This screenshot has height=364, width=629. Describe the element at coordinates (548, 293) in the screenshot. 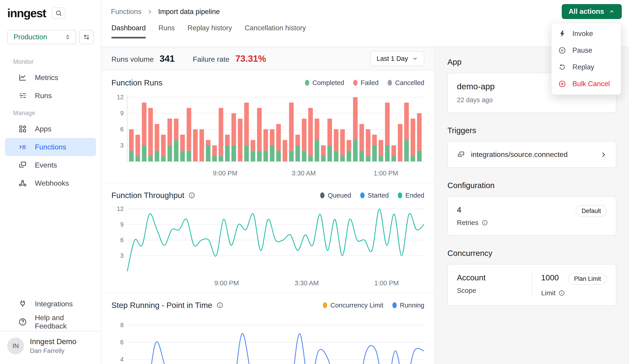

I see `concurrency-limit-label: Limit` at that location.